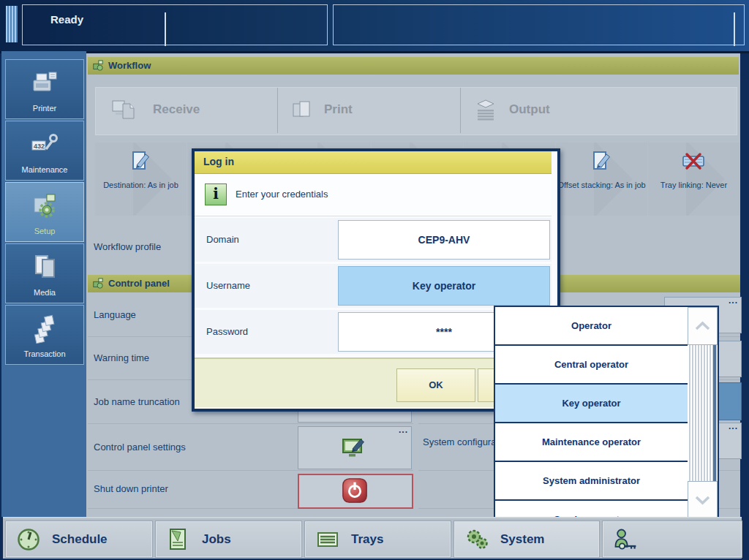 Image resolution: width=749 pixels, height=560 pixels. What do you see at coordinates (601, 179) in the screenshot?
I see `tile-offset-stacking: Offset stacking: As in job` at bounding box center [601, 179].